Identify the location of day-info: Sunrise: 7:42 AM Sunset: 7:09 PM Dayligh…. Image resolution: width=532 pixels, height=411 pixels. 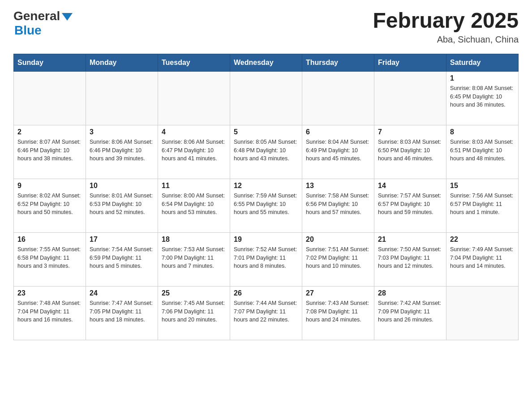
(410, 312).